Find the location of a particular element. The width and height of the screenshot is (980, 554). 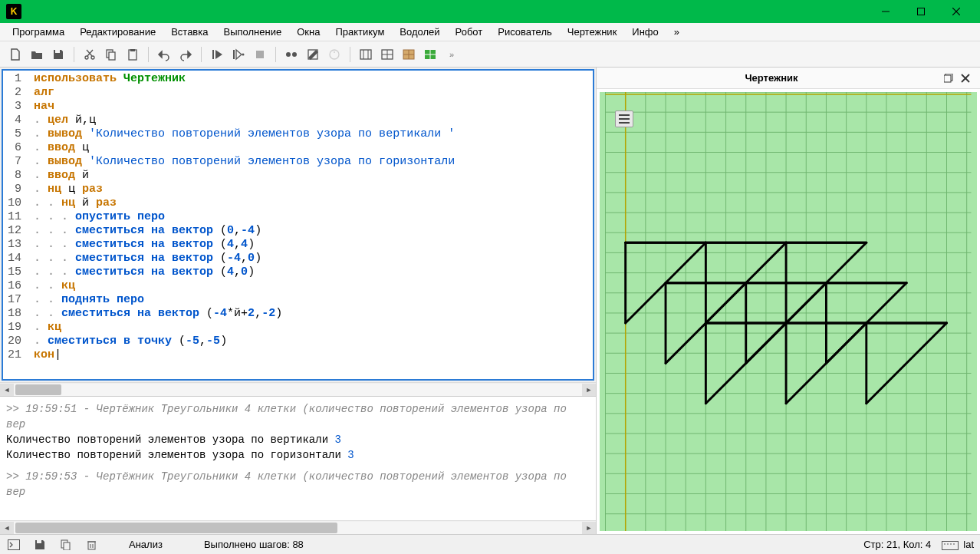

layout-1-icon is located at coordinates (366, 54).